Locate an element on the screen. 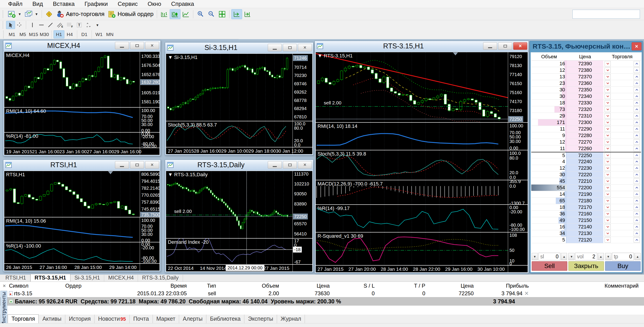 The width and height of the screenshot is (644, 327). window-micex-h4: MICEX,H4 × 1700.33301676.50451652.676016… is located at coordinates (82, 98).